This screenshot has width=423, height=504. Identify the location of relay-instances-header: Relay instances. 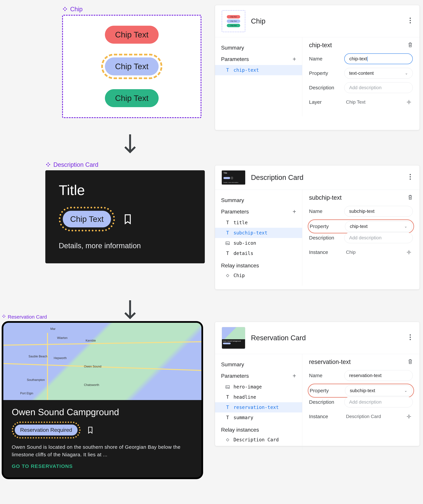
(259, 264).